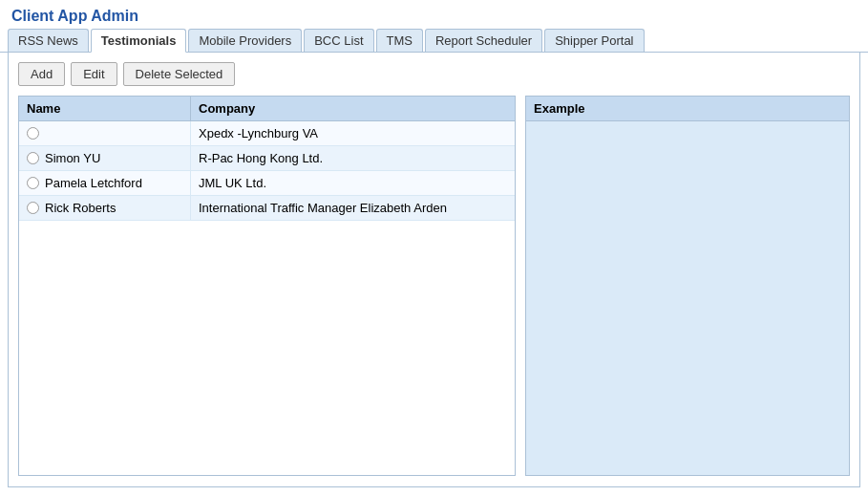 The height and width of the screenshot is (496, 868). I want to click on table-row: Simon YUR-Pac Hong Kong Ltd., so click(267, 159).